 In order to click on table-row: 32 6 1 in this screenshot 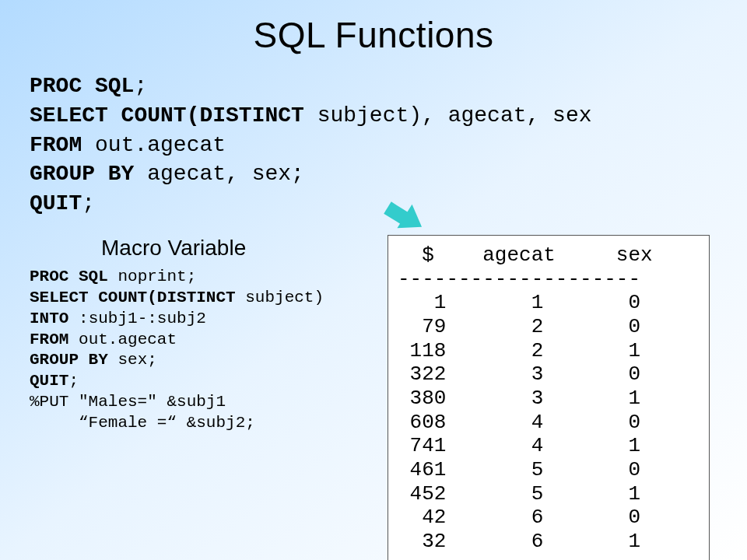, I will do `click(519, 541)`.